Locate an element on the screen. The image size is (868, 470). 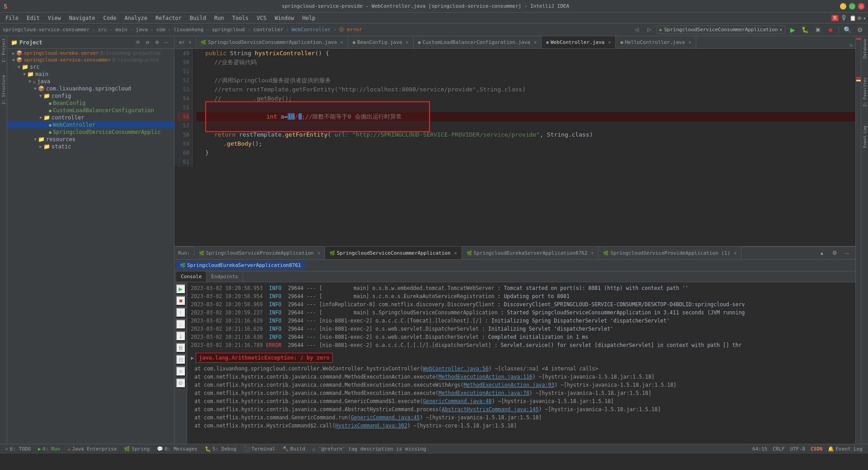
run-tab-eureka: 🌿 SpringcloudEurekaServerApplication8762… is located at coordinates (531, 253).